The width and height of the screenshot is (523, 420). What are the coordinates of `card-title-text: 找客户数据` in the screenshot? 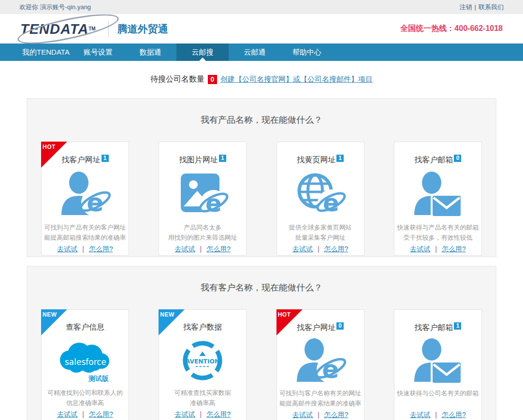 It's located at (203, 327).